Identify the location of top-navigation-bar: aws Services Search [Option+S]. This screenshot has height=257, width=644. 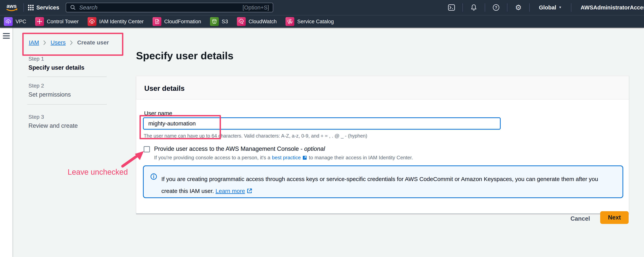
(322, 8).